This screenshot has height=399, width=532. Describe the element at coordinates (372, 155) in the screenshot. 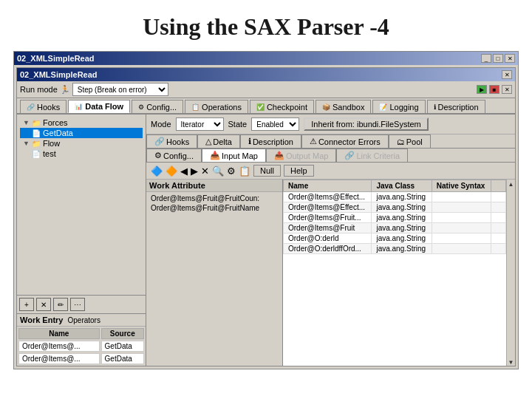

I see `rtab-link-criteria: 🔗 Link Criteria` at that location.